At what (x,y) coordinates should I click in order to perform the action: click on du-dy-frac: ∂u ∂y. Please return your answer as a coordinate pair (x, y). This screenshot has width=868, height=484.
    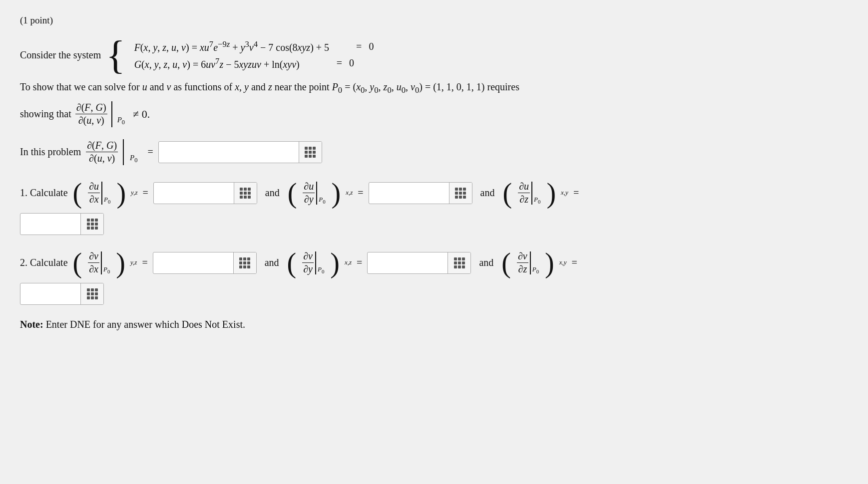
    Looking at the image, I should click on (309, 193).